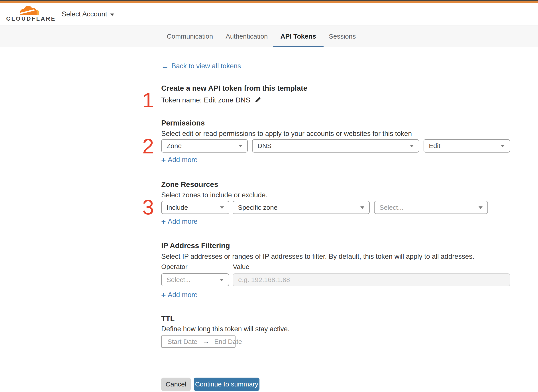 The height and width of the screenshot is (392, 538). What do you see at coordinates (88, 14) in the screenshot?
I see `account-selector: Select Account` at bounding box center [88, 14].